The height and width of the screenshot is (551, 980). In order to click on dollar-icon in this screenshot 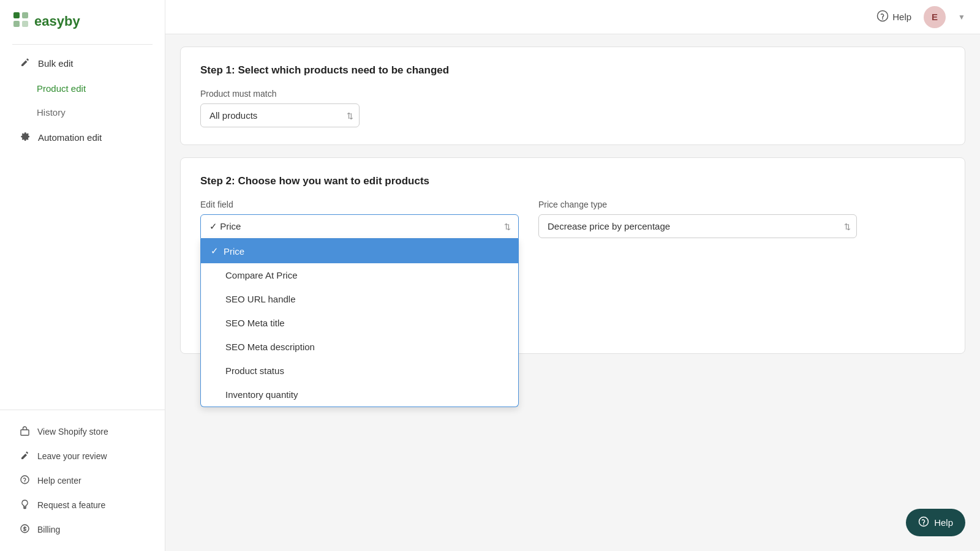, I will do `click(24, 530)`.